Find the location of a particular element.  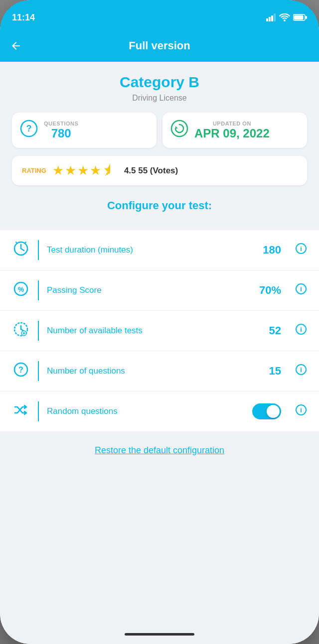

test-duration-info-icon: i is located at coordinates (301, 250).